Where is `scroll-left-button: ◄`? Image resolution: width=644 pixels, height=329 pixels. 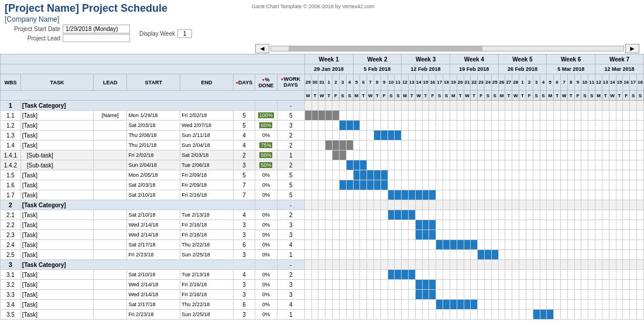 scroll-left-button: ◄ is located at coordinates (262, 49).